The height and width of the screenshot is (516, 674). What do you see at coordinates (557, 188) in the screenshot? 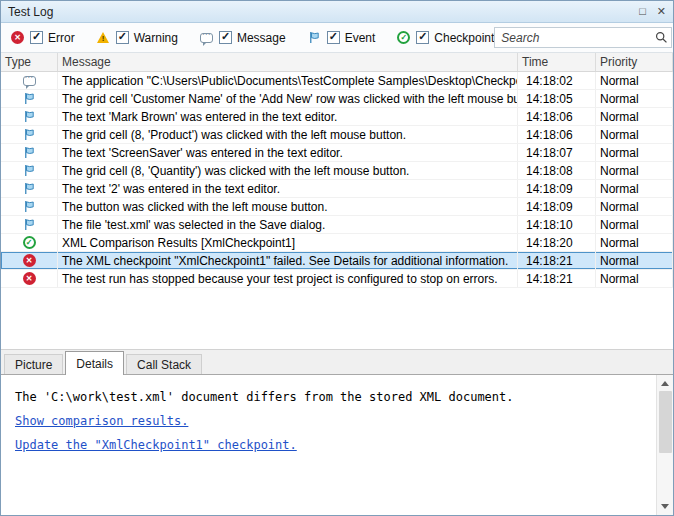
I see `row-time-cell: 14:18:09` at bounding box center [557, 188].